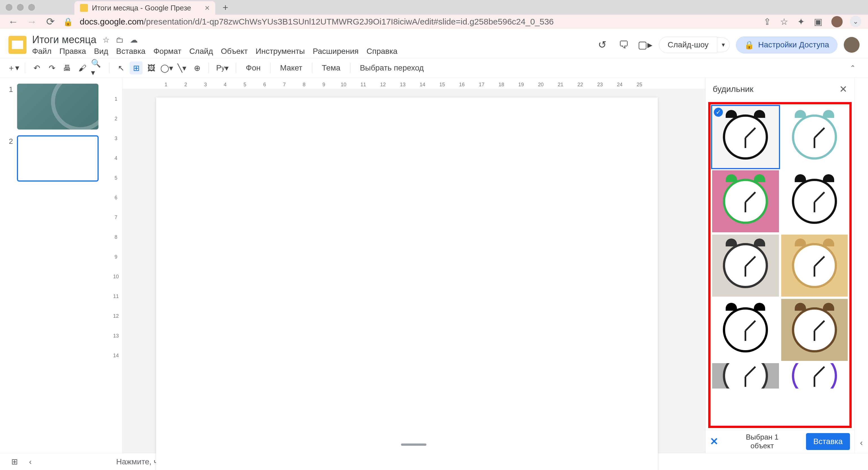  Describe the element at coordinates (9, 7) in the screenshot. I see `close-window-icon` at that location.